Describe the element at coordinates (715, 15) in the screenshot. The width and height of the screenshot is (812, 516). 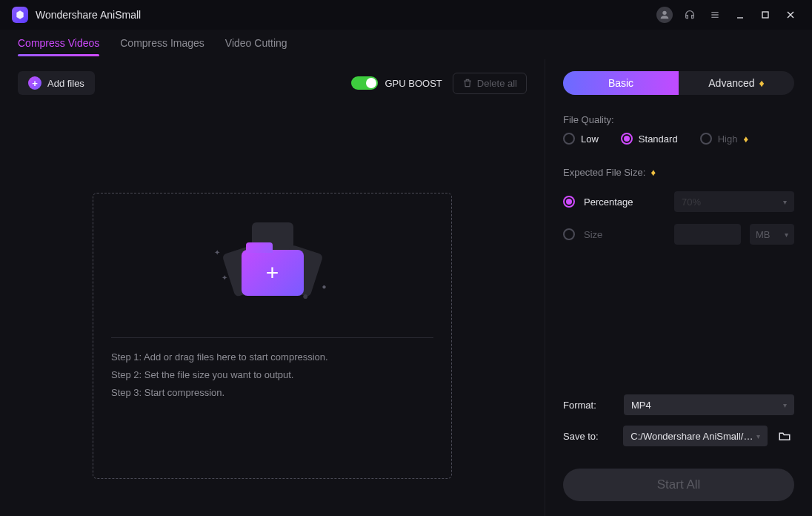
I see `menu-button` at that location.